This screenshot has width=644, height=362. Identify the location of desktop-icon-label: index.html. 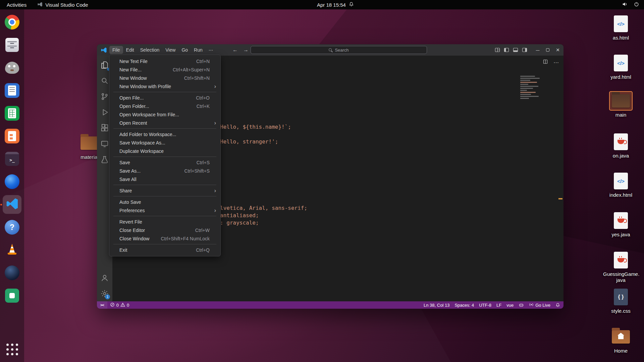
(621, 195).